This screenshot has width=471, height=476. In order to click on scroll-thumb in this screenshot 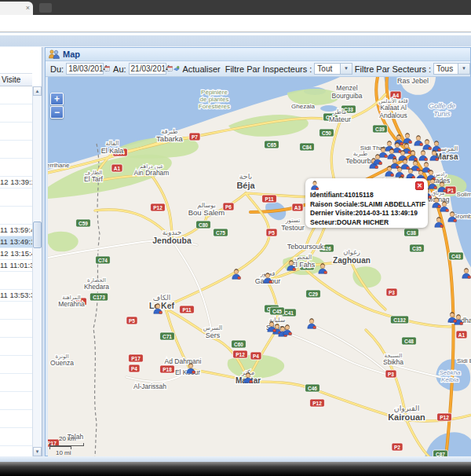, I will do `click(38, 235)`.